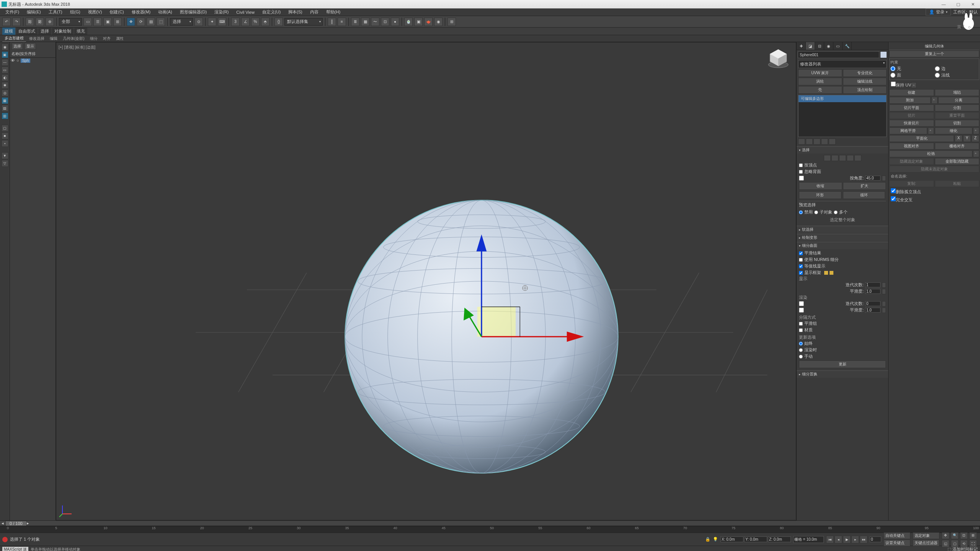 The image size is (980, 551). I want to click on cage-color1, so click(826, 273).